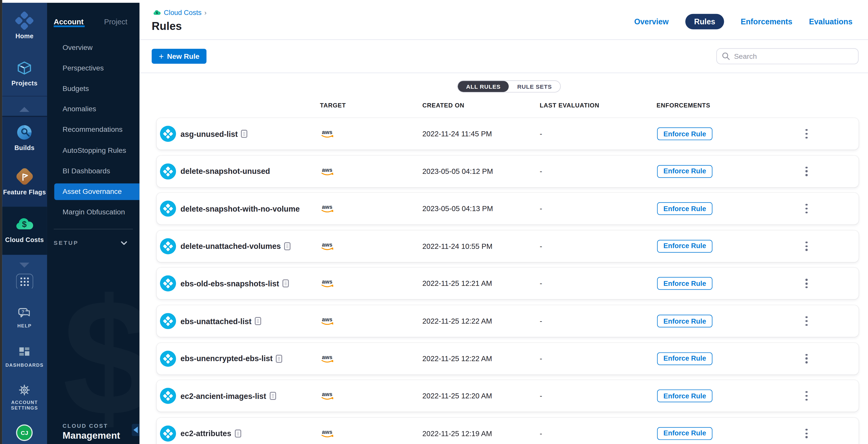  What do you see at coordinates (116, 22) in the screenshot?
I see `tab-project: Project` at bounding box center [116, 22].